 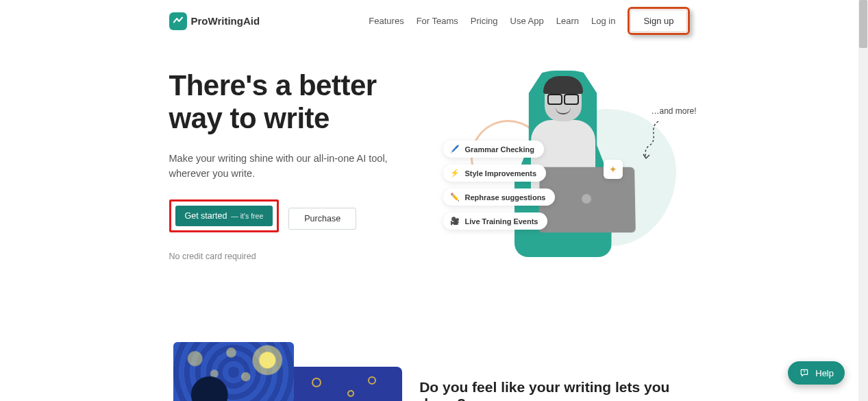 I want to click on help-label: Help, so click(x=825, y=373).